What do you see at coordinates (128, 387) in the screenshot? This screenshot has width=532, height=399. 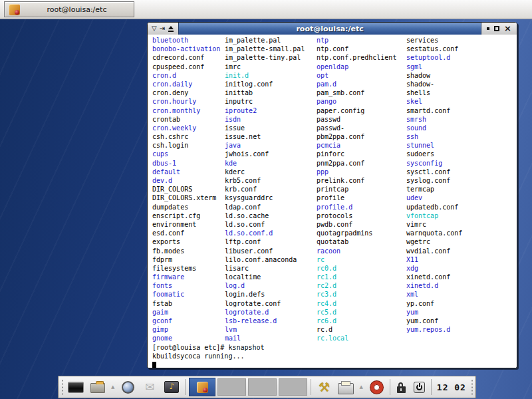 I see `web-browser-icon` at bounding box center [128, 387].